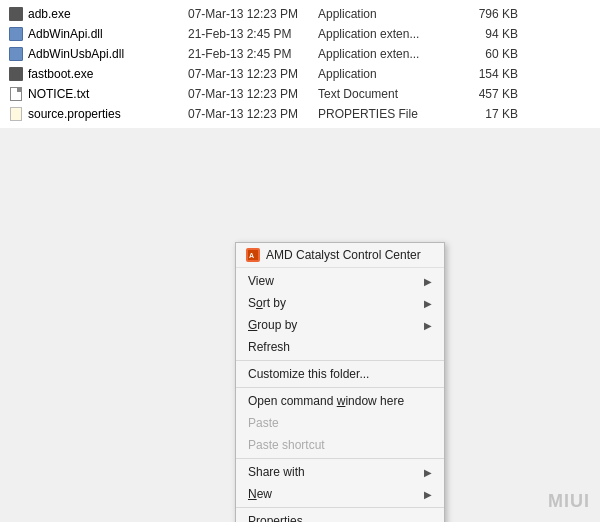 The image size is (600, 522). What do you see at coordinates (340, 256) in the screenshot?
I see `context-menu-header: AAMD Catalyst Control Center` at bounding box center [340, 256].